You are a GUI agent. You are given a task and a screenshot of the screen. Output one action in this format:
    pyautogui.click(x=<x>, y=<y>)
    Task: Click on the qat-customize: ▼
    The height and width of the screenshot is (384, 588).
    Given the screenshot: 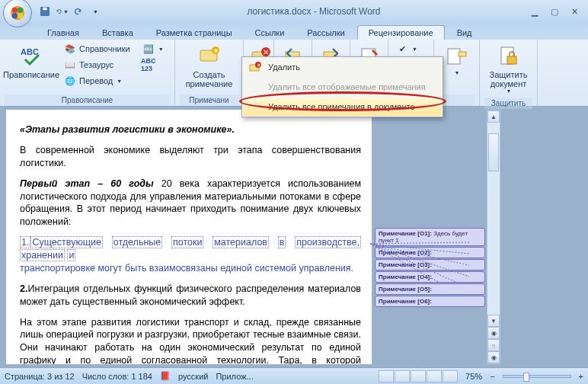 What is the action you would take?
    pyautogui.click(x=95, y=11)
    